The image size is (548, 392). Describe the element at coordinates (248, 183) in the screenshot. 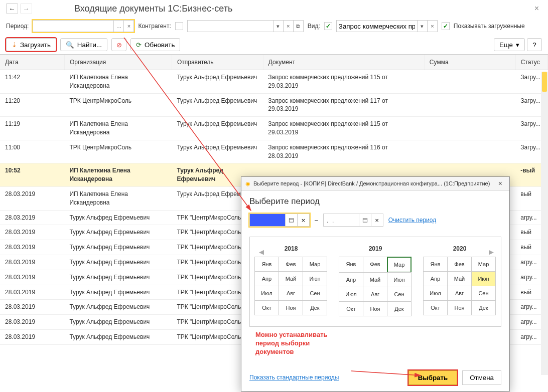

I see `dialog-icon: ◉` at that location.